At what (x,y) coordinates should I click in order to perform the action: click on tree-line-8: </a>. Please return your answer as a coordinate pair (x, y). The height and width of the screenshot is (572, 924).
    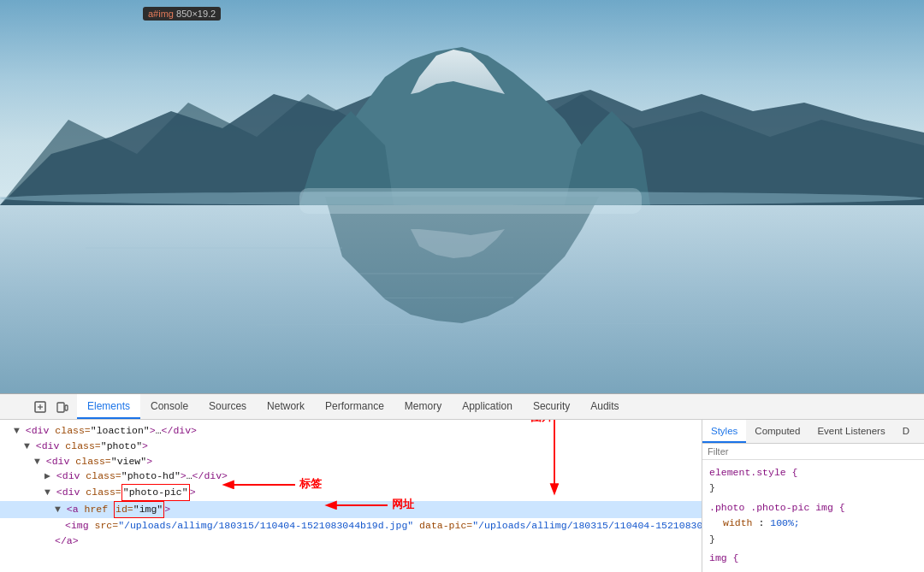
    Looking at the image, I should click on (351, 541).